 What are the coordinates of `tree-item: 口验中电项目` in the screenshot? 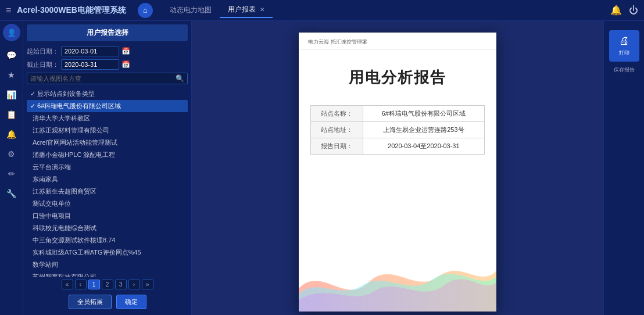 It's located at (107, 216).